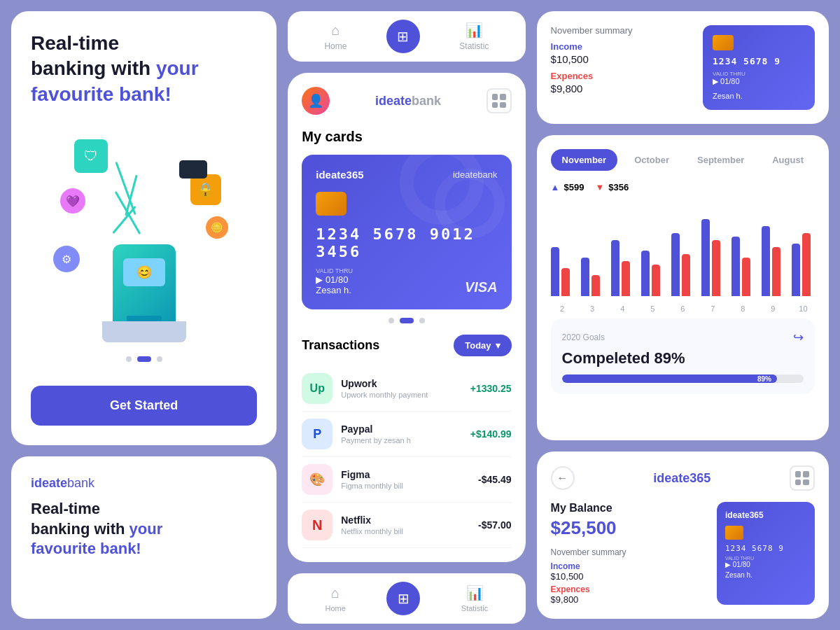 The height and width of the screenshot is (630, 840). Describe the element at coordinates (683, 535) in the screenshot. I see `balance-card: ← ideate365 My Balance $25,500 November …` at that location.